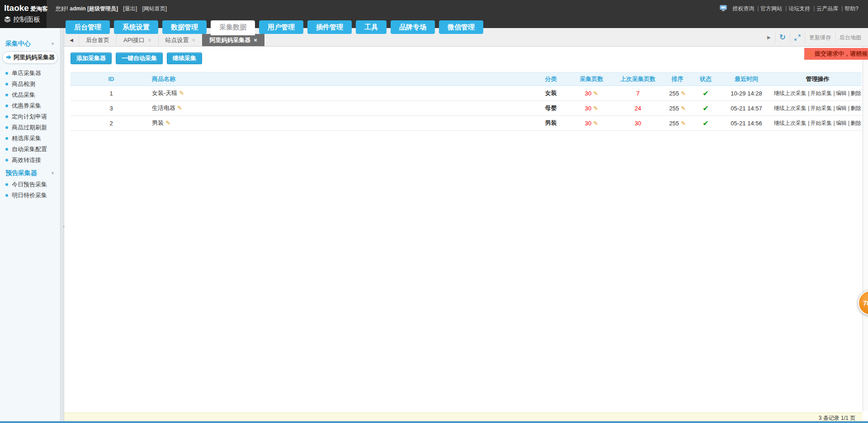 This screenshot has width=868, height=423. Describe the element at coordinates (841, 54) in the screenshot. I see `notification-text: 提交请求中，请稍候...` at that location.